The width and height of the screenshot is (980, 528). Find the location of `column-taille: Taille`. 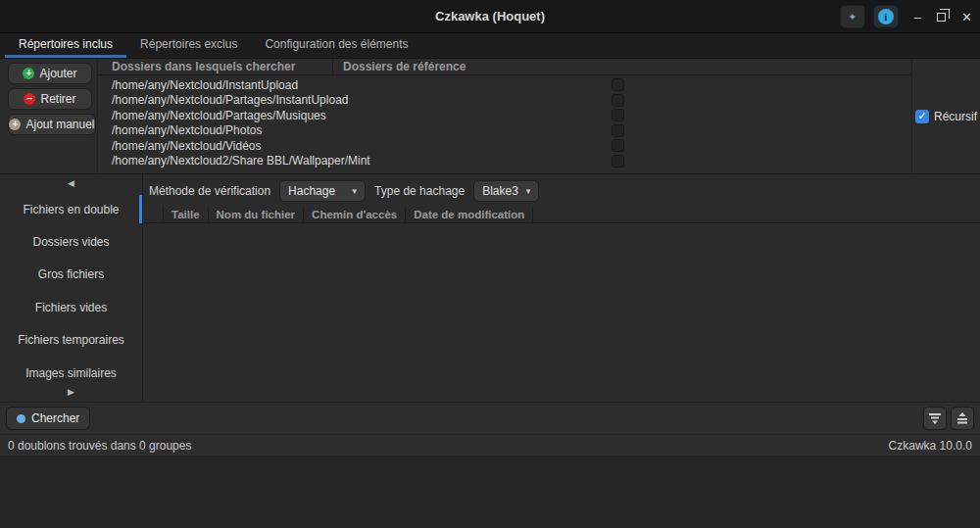

column-taille: Taille is located at coordinates (186, 215).